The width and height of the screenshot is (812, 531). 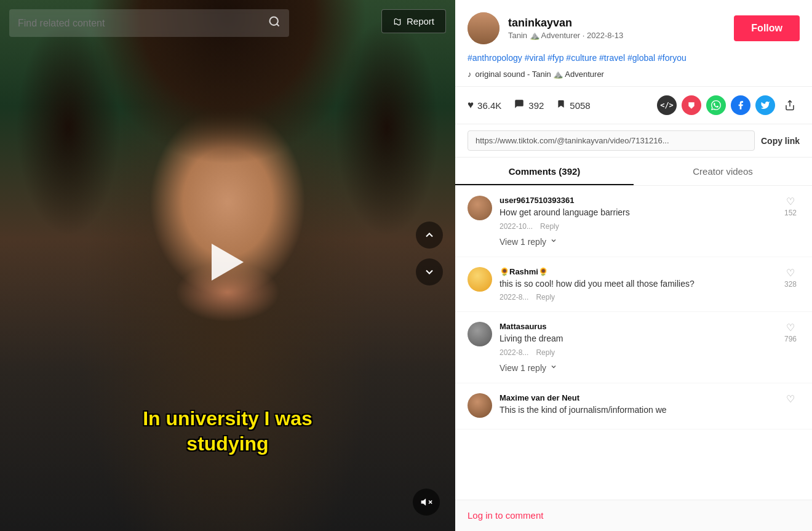 What do you see at coordinates (634, 106) in the screenshot?
I see `stats-row: ♥ 36.4K 392 5058 </>` at bounding box center [634, 106].